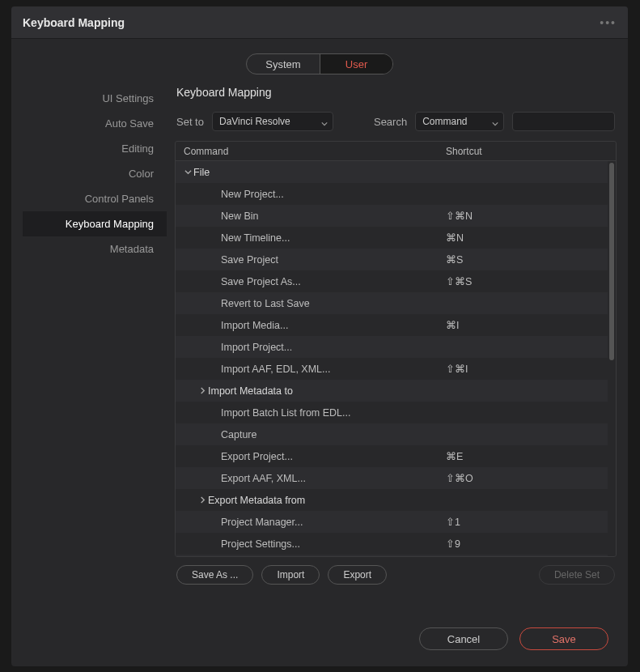  I want to click on sidebar-item-metadata: Metadata, so click(95, 249).